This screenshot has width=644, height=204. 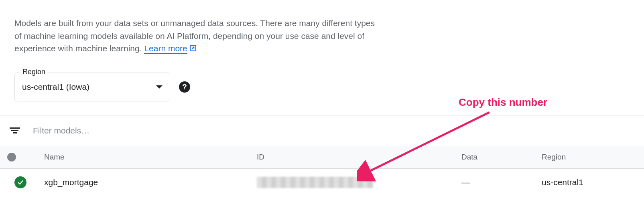 What do you see at coordinates (503, 103) in the screenshot?
I see `annotation-text: Copy this number` at bounding box center [503, 103].